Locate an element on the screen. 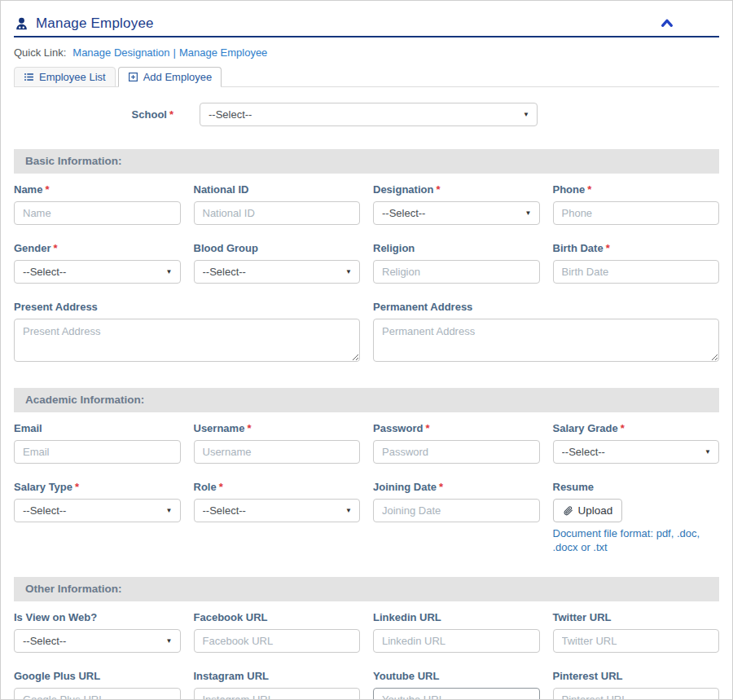 This screenshot has height=700, width=733. role-label: Role* is located at coordinates (277, 487).